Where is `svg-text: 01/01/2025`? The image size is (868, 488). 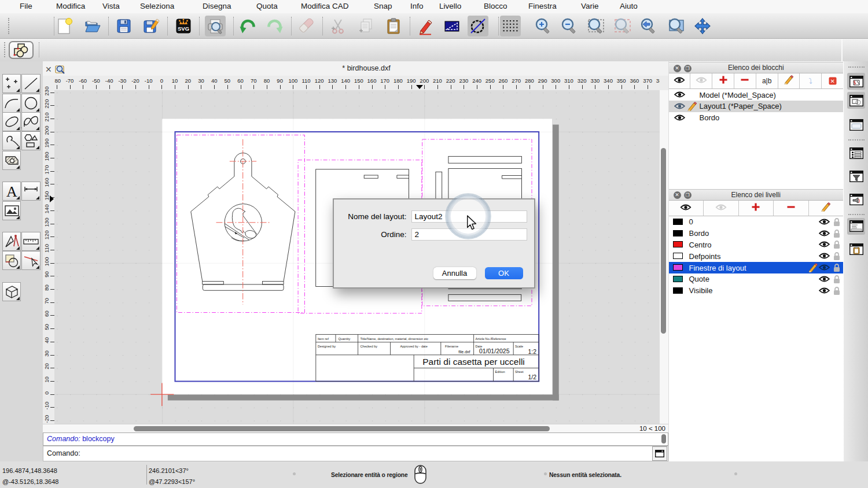 svg-text: 01/01/2025 is located at coordinates (494, 351).